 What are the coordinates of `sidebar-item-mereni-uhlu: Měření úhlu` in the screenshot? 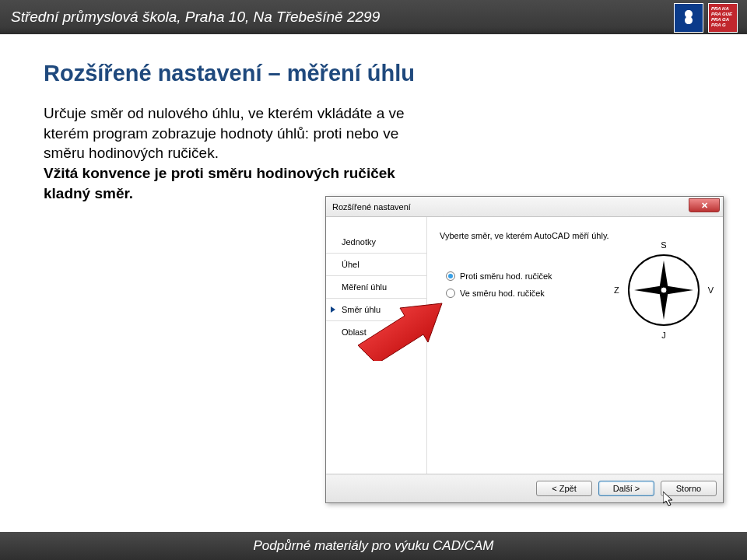 It's located at (377, 288).